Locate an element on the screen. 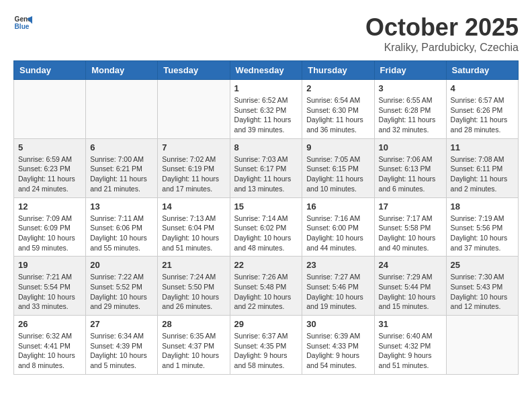 The height and width of the screenshot is (411, 532). calendar-cell: 4Sunrise: 6:57 AM Sunset: 6:26 PM Daylig… is located at coordinates (482, 109).